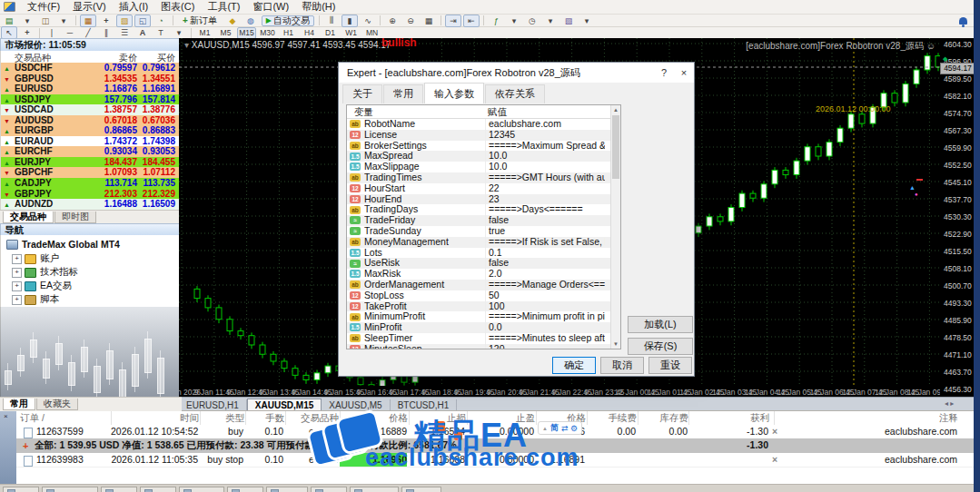  I want to click on price-scale: 4604.304596.904589.504582.104574.704567.…, so click(957, 212).